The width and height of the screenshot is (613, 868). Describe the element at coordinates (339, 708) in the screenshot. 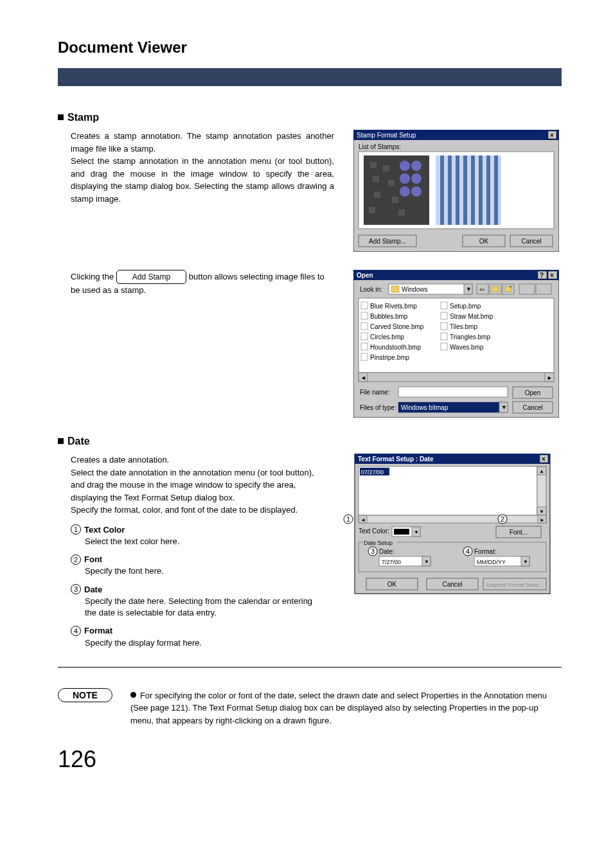

I see `note-text: For specifying the color or font of the …` at that location.